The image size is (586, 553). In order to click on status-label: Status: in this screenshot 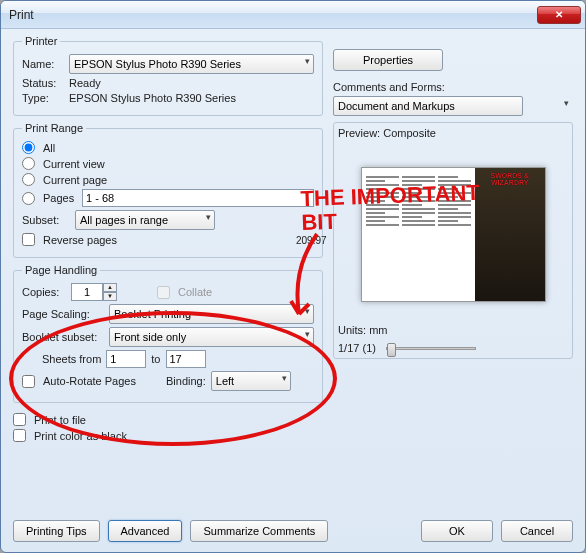, I will do `click(43, 83)`.